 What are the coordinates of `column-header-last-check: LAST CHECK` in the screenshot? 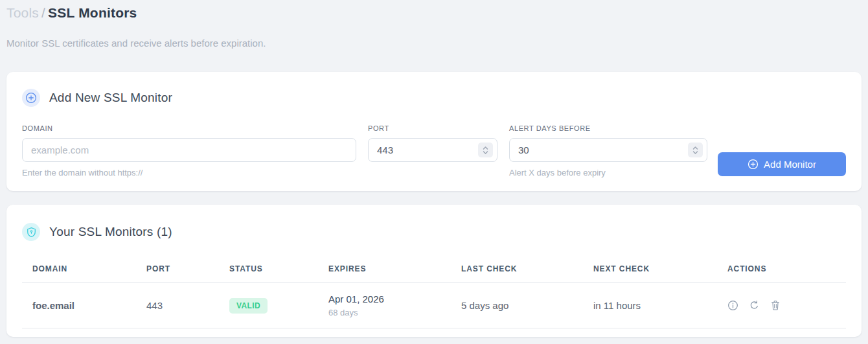 It's located at (517, 271).